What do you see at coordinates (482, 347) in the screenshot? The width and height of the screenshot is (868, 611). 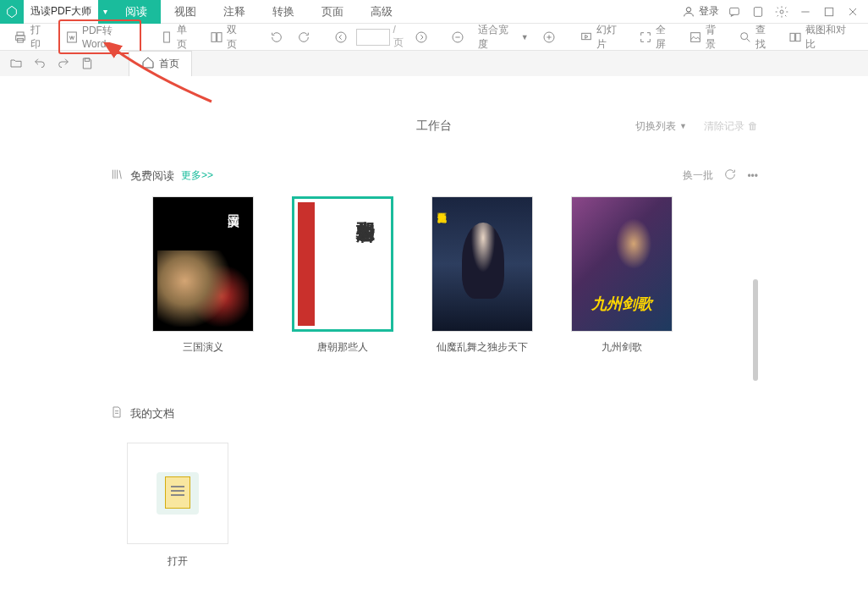 I see `book-title: 仙魔乱舞之独步天下` at bounding box center [482, 347].